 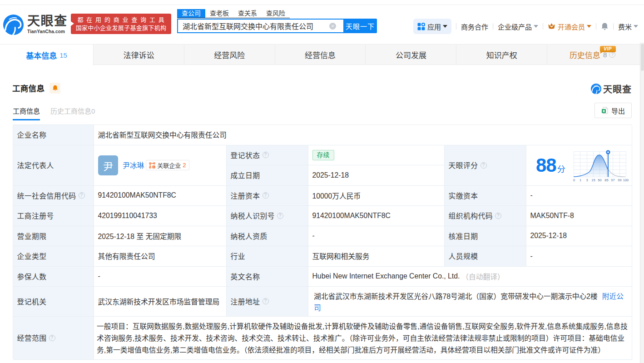 What do you see at coordinates (248, 14) in the screenshot?
I see `search-tab-relation: 查关系` at bounding box center [248, 14].